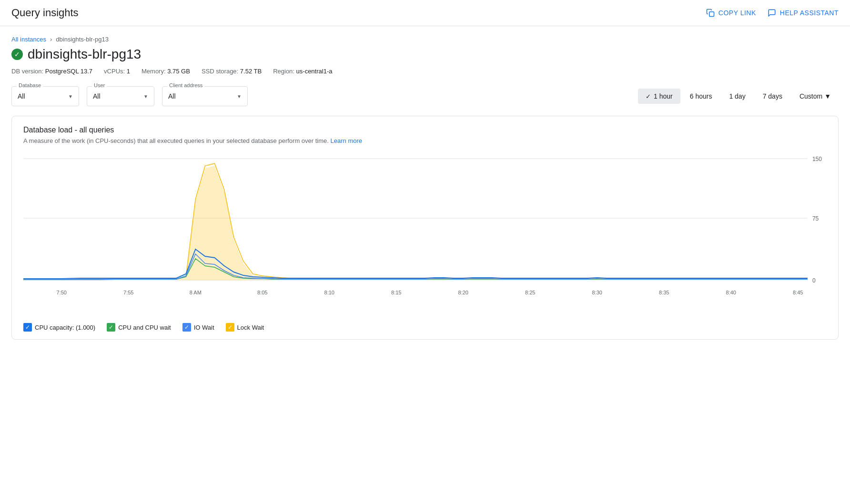  I want to click on time-btn-custom: Custom ▼, so click(815, 96).